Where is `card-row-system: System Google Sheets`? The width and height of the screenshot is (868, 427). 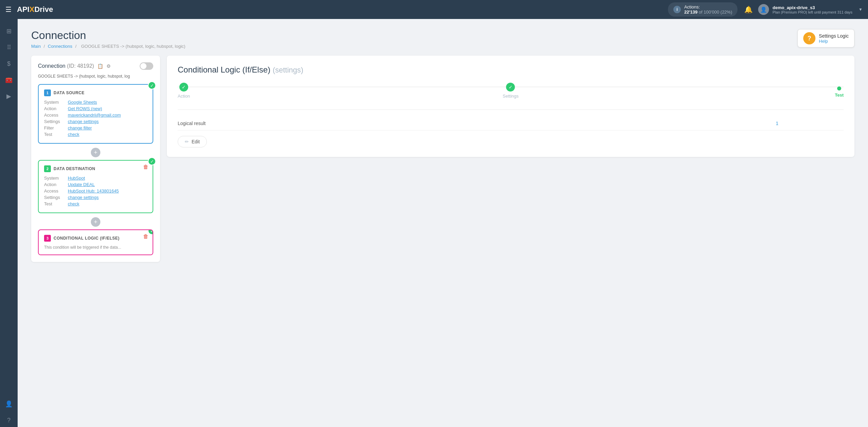
card-row-system: System Google Sheets is located at coordinates (96, 102).